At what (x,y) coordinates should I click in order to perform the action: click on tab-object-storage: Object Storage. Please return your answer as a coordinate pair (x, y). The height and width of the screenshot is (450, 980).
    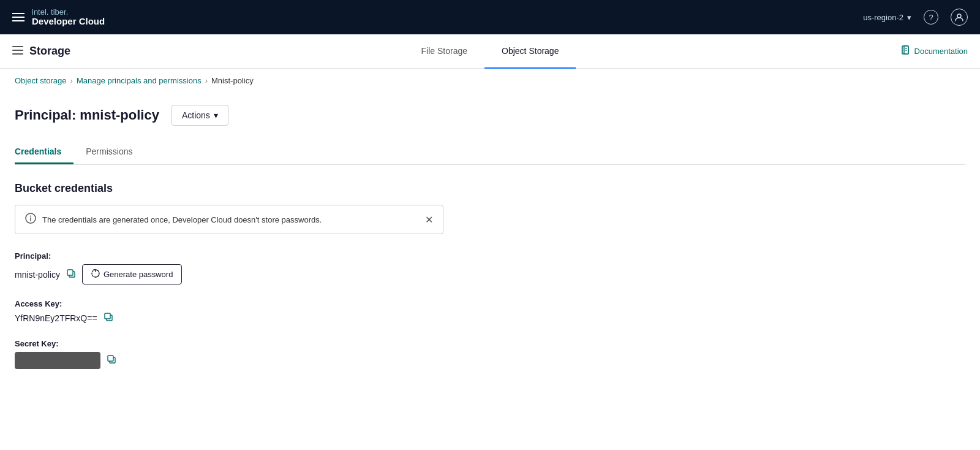
    Looking at the image, I should click on (530, 51).